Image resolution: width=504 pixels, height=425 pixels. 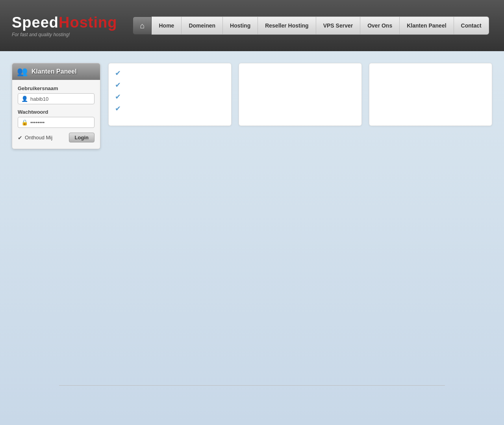 I want to click on nav-item-contact: Contact, so click(x=472, y=26).